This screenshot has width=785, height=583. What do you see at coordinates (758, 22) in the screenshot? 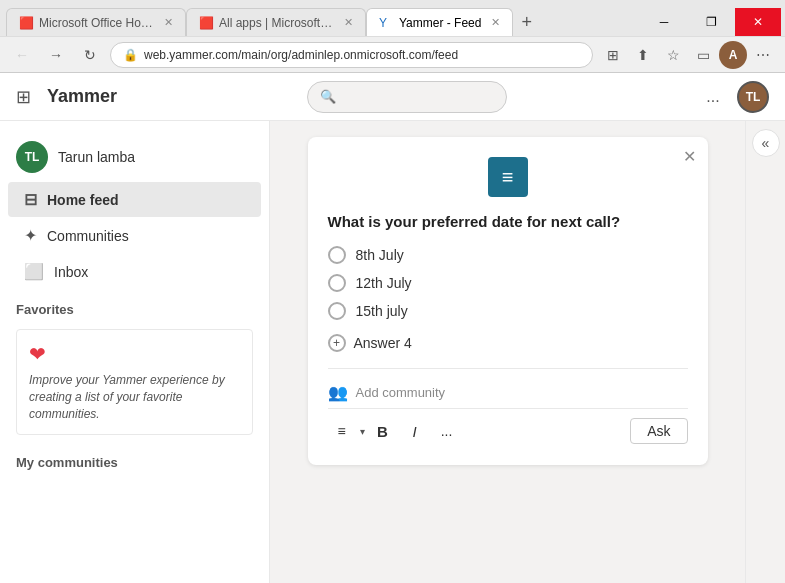
I see `close-button: ✕` at bounding box center [758, 22].